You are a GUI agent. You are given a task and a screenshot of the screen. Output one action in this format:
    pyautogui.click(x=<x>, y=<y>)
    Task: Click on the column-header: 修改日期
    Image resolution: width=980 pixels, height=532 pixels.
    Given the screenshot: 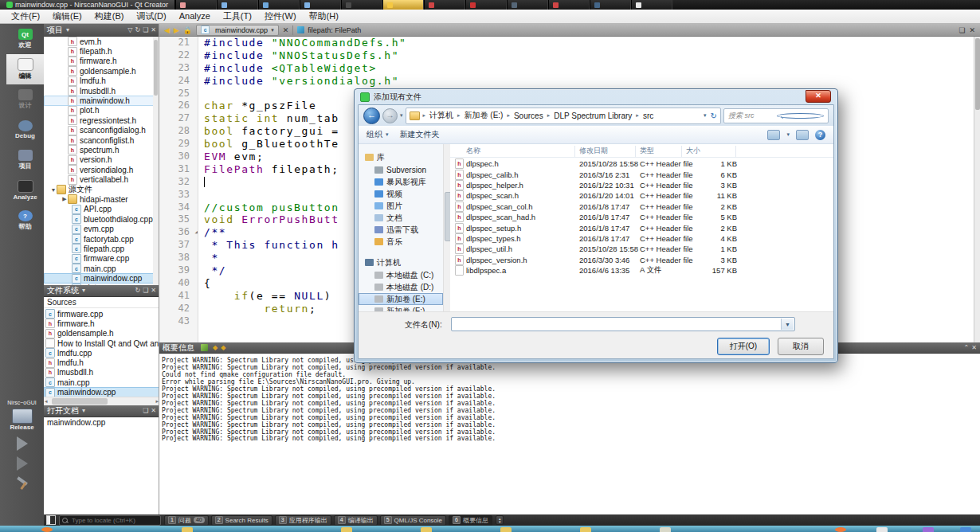 What is the action you would take?
    pyautogui.click(x=594, y=151)
    